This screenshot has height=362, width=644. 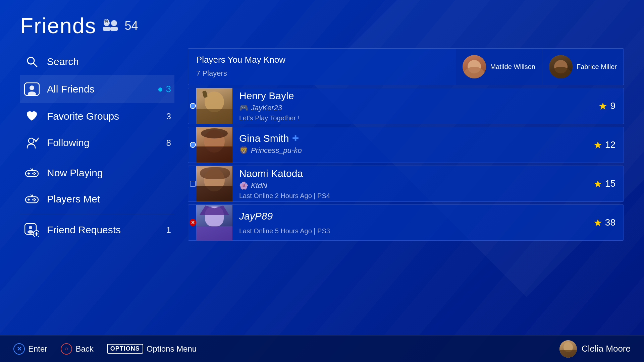 What do you see at coordinates (97, 173) in the screenshot?
I see `sidebar-item-now-playing: Now Playing` at bounding box center [97, 173].